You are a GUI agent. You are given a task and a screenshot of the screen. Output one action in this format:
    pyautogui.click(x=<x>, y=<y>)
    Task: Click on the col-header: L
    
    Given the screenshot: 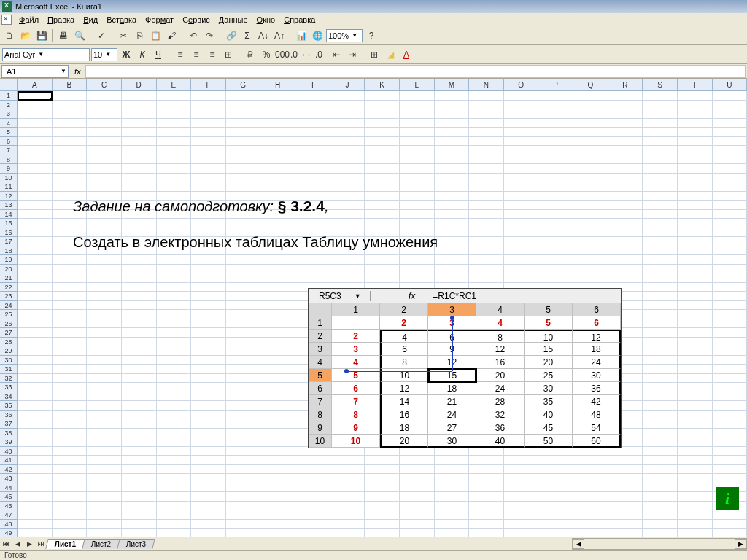 What is the action you would take?
    pyautogui.click(x=417, y=85)
    